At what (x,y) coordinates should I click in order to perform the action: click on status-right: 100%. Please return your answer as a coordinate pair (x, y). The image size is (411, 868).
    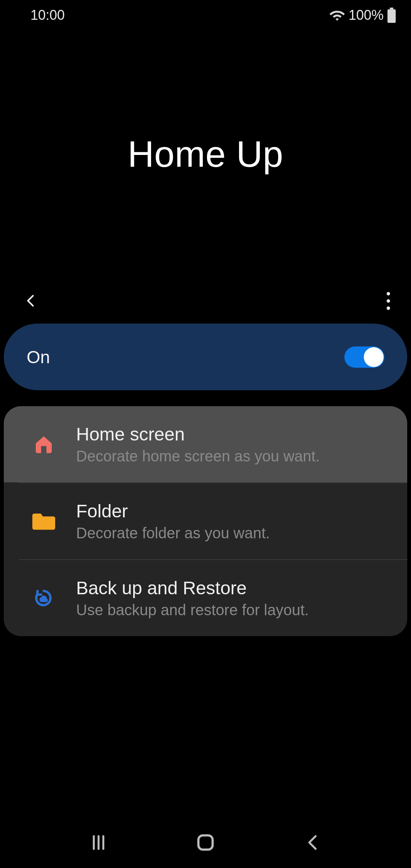
    Looking at the image, I should click on (363, 15).